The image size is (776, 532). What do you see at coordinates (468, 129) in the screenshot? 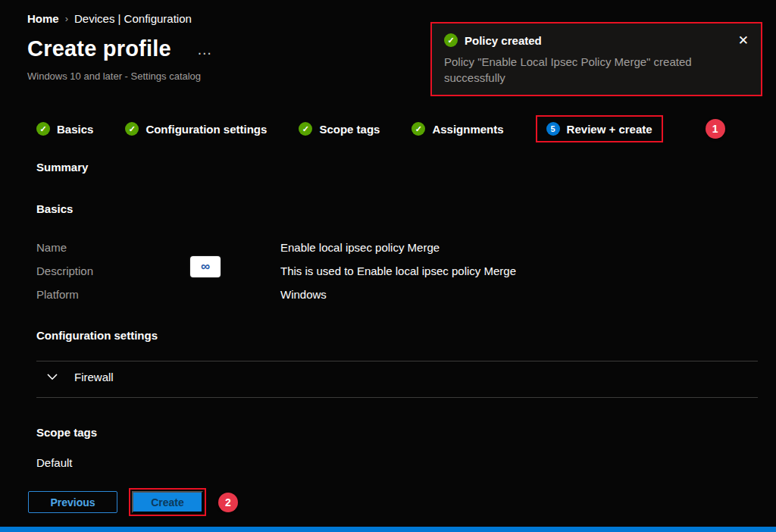
I see `tab-assignments-label: Assignments` at bounding box center [468, 129].